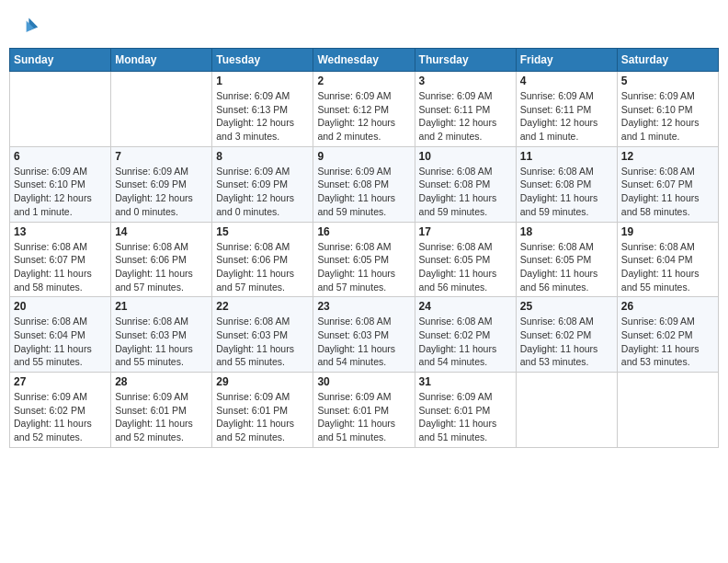 Image resolution: width=728 pixels, height=563 pixels. What do you see at coordinates (566, 109) in the screenshot?
I see `calendar-cell: 4Sunrise: 6:09 AM Sunset: 6:11 PM Daylig…` at bounding box center [566, 109].